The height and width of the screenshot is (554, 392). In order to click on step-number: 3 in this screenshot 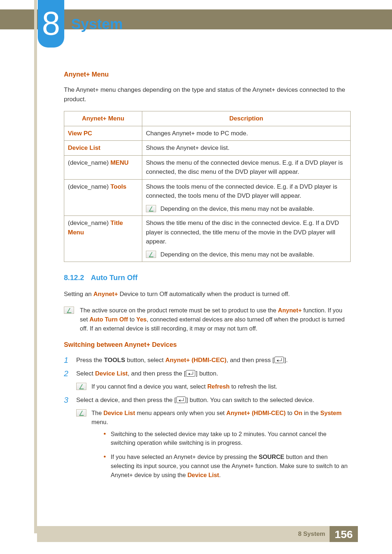, I will do `click(67, 400)`.